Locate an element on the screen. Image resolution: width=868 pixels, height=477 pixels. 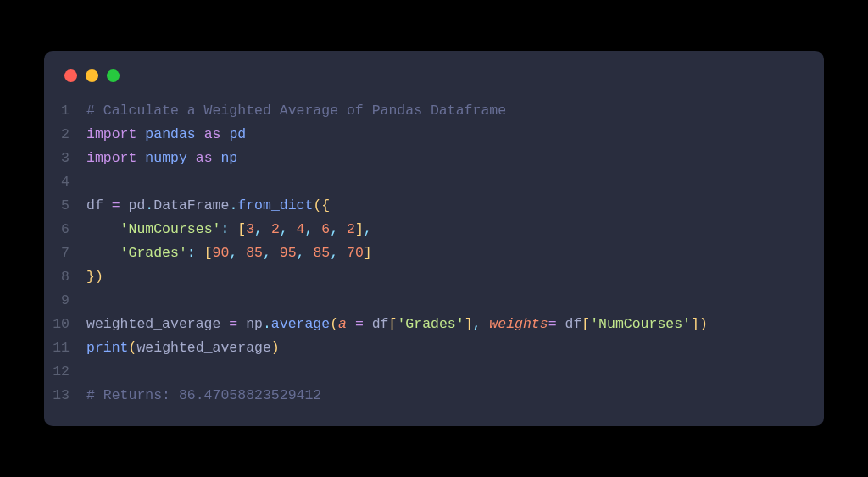
window-traffic-lights is located at coordinates (434, 83).